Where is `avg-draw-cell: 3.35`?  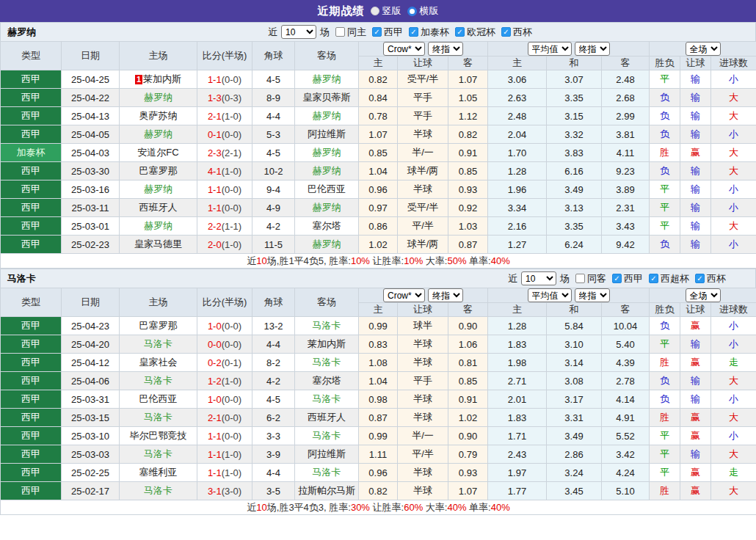 avg-draw-cell: 3.35 is located at coordinates (574, 226).